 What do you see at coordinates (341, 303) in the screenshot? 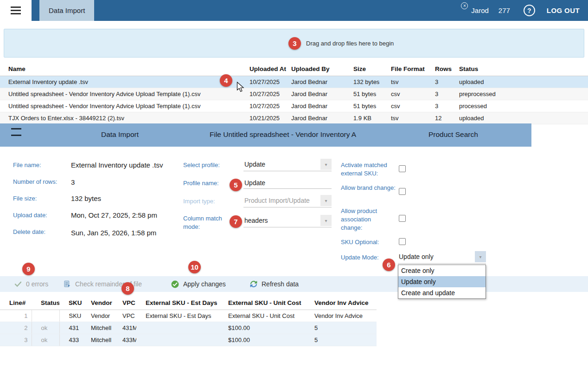
I see `col-header-inv-advice: Vendor Inv Advice` at bounding box center [341, 303].